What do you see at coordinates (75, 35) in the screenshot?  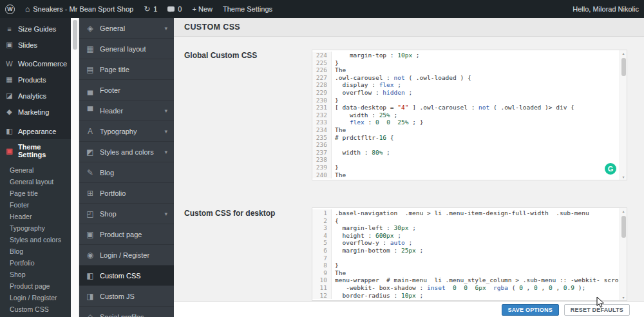 I see `panel-scrollbar-thumb` at bounding box center [75, 35].